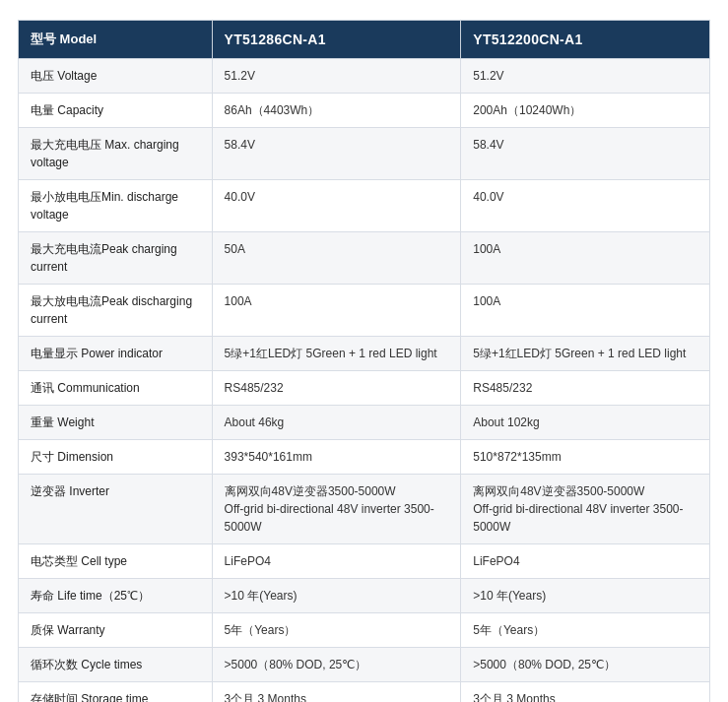 The image size is (728, 702). What do you see at coordinates (116, 693) in the screenshot?
I see `row-label: 存储时间 Storage time` at bounding box center [116, 693].